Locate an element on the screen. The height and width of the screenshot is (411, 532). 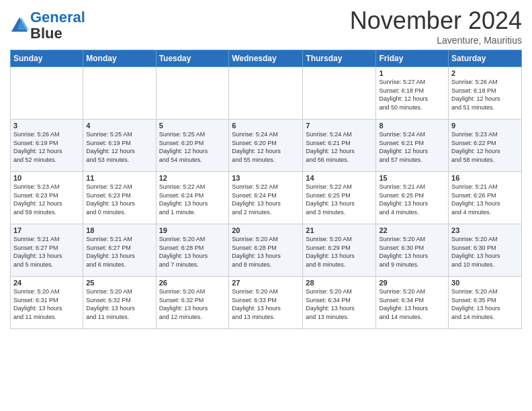
title-section: November 2024 Laventure, Mauritius is located at coordinates (436, 26).